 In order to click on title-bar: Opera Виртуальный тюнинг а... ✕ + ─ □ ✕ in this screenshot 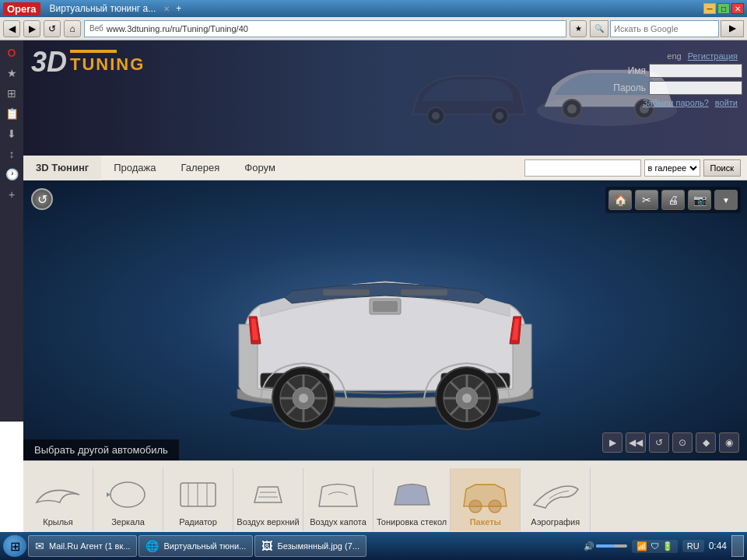, I will do `click(374, 9)`.